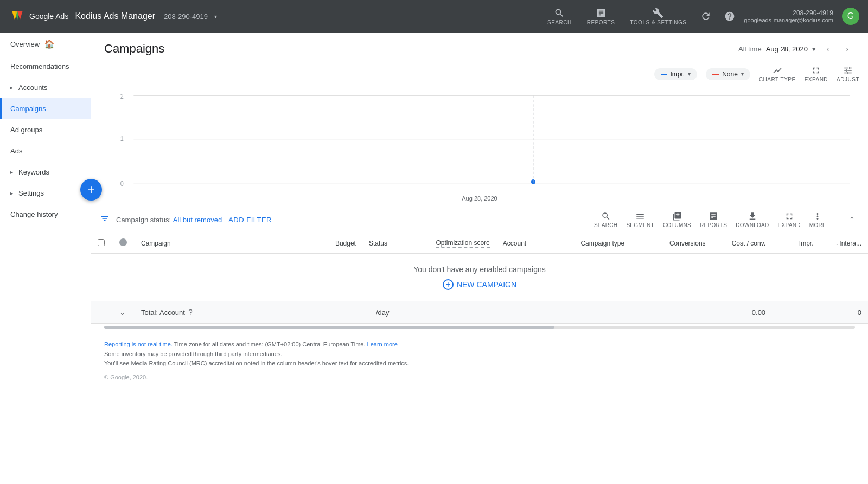  What do you see at coordinates (818, 216) in the screenshot?
I see `more-icon` at bounding box center [818, 216].